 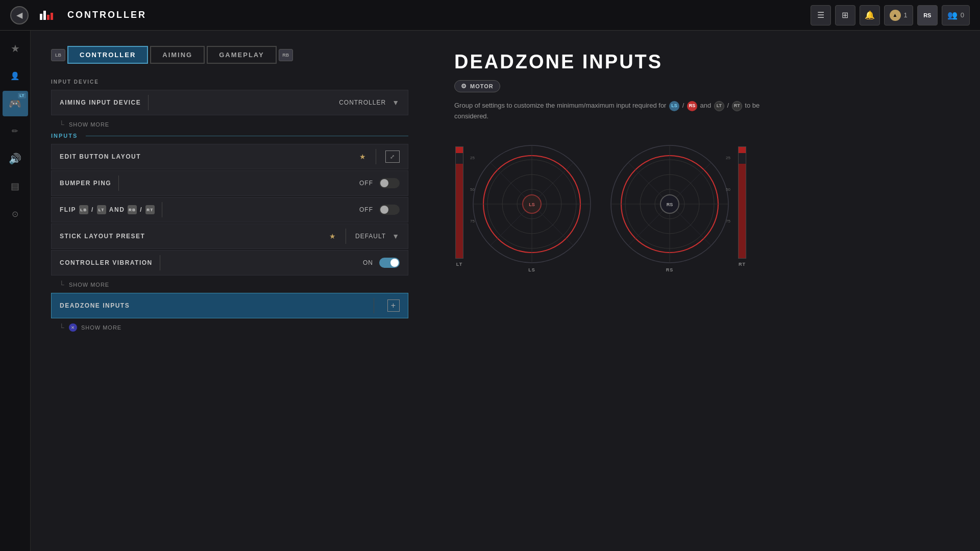 I want to click on sidebar-item-edit: ✏, so click(x=15, y=131).